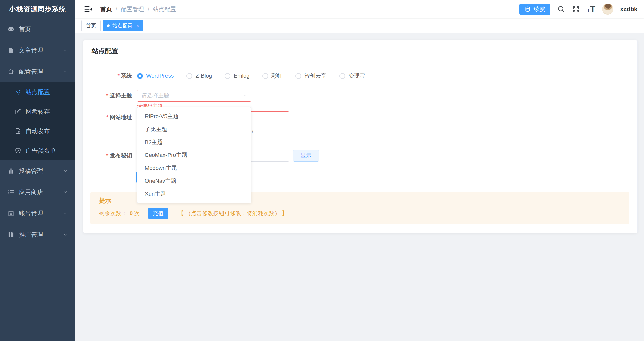 The width and height of the screenshot is (644, 341). I want to click on document-checked-icon, so click(18, 131).